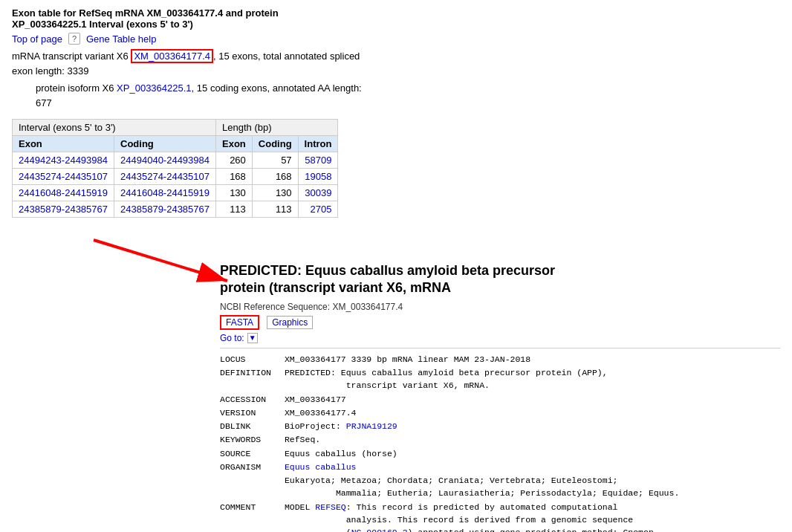  Describe the element at coordinates (500, 440) in the screenshot. I see `keywords-row: KEYWORDS RefSeq.` at that location.